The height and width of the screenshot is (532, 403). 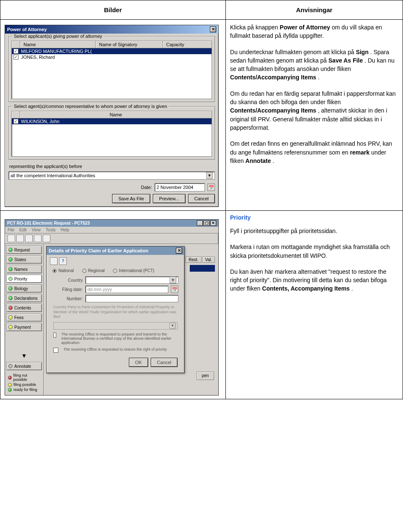 I want to click on rep-label: representing the applicant(s) before, so click(x=112, y=166).